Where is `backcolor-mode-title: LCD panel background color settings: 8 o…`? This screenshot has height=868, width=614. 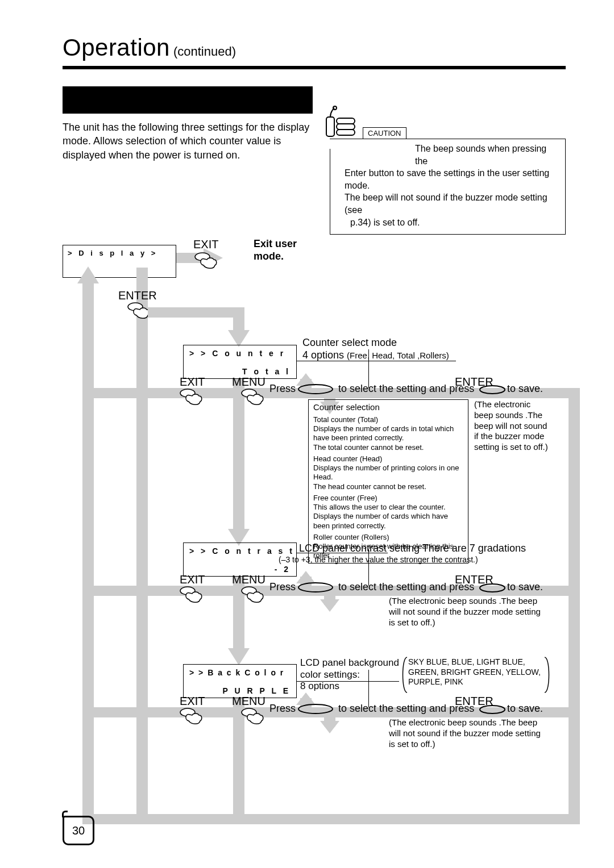 backcolor-mode-title: LCD panel background color settings: 8 o… is located at coordinates (350, 675).